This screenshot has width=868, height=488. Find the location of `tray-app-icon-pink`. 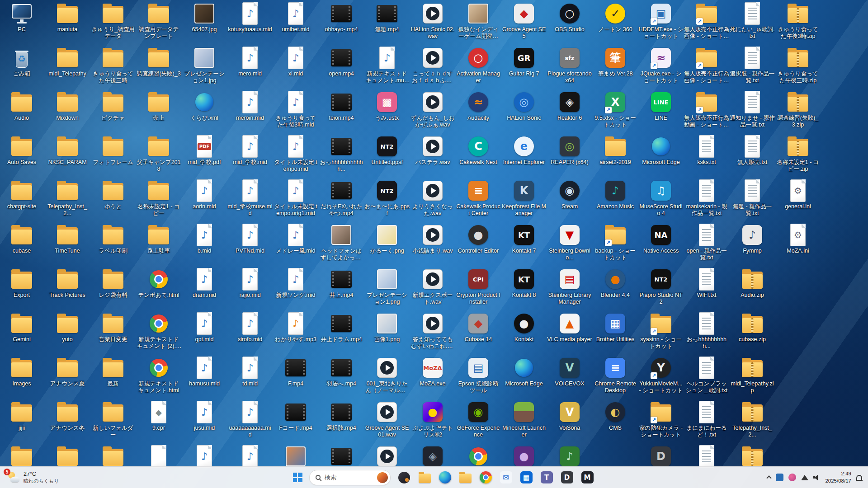

tray-app-icon-pink is located at coordinates (792, 477).